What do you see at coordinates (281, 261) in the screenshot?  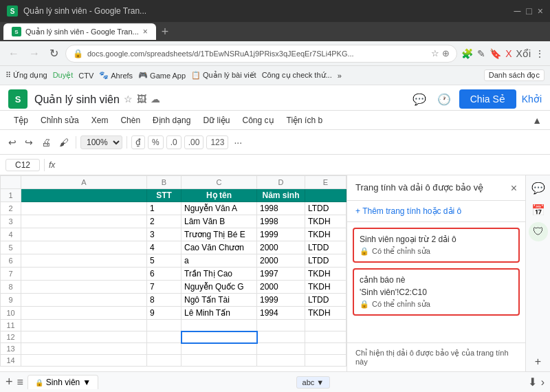 I see `cell-d6: 2000` at bounding box center [281, 261].